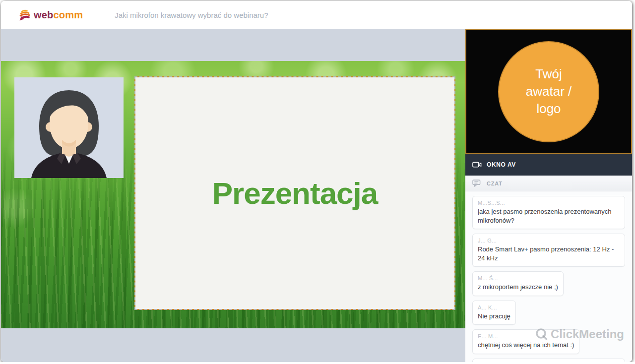  I want to click on chat-icon, so click(477, 183).